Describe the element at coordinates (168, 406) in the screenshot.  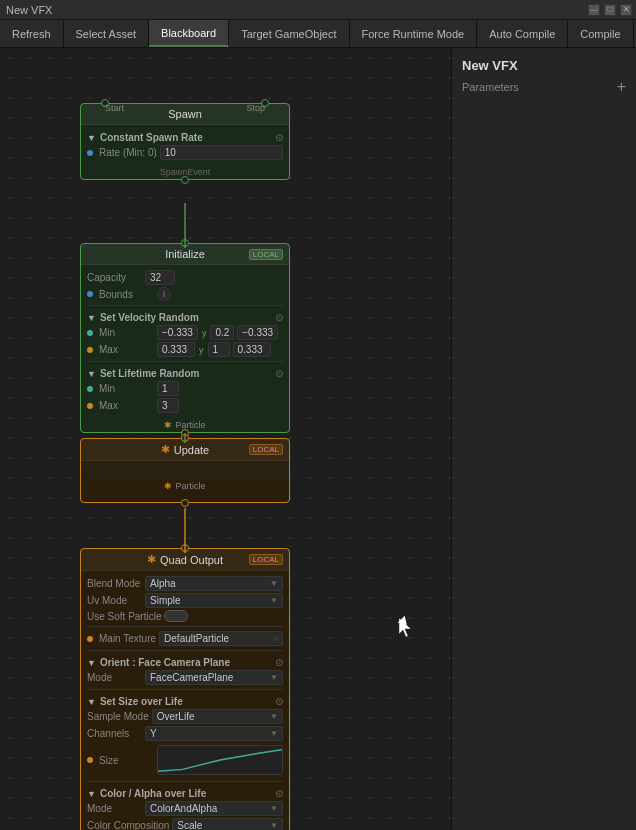
I see `lt-max-val: 3` at that location.